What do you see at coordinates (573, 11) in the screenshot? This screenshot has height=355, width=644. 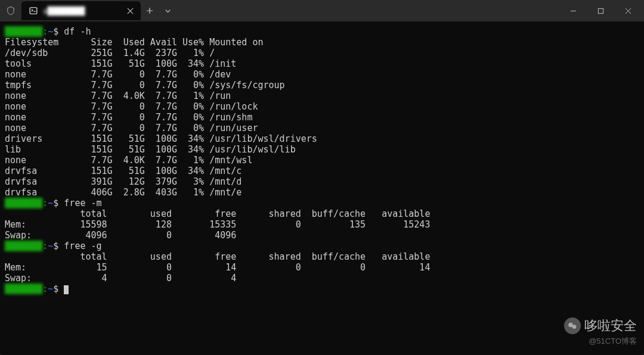 I see `minimize-button` at bounding box center [573, 11].